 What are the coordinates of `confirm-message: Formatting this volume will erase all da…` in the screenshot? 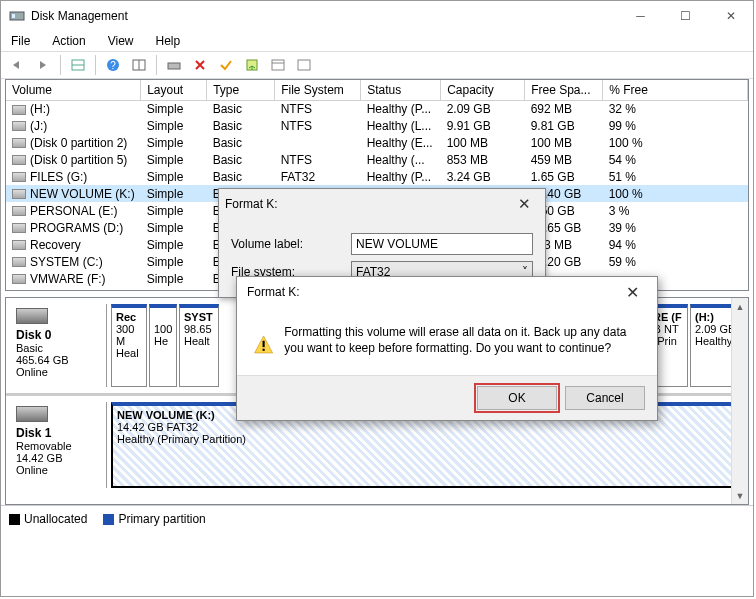 It's located at (462, 345).